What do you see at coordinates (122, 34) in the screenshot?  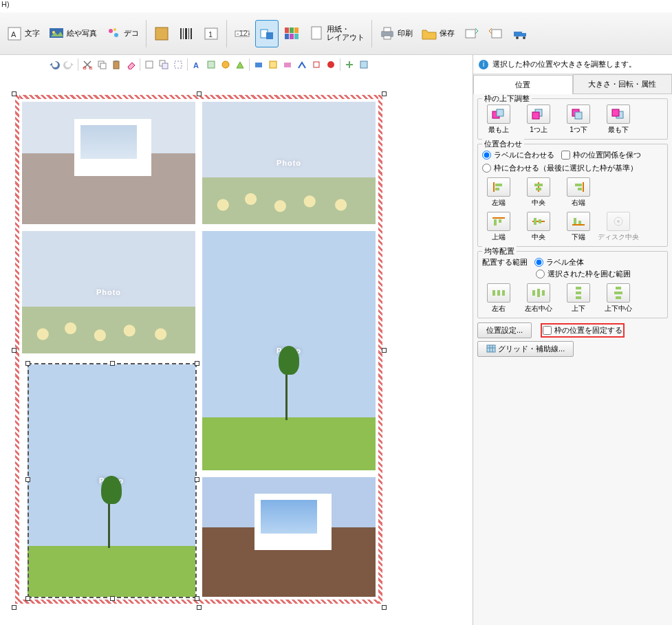 I see `tool-deco: デコ` at bounding box center [122, 34].